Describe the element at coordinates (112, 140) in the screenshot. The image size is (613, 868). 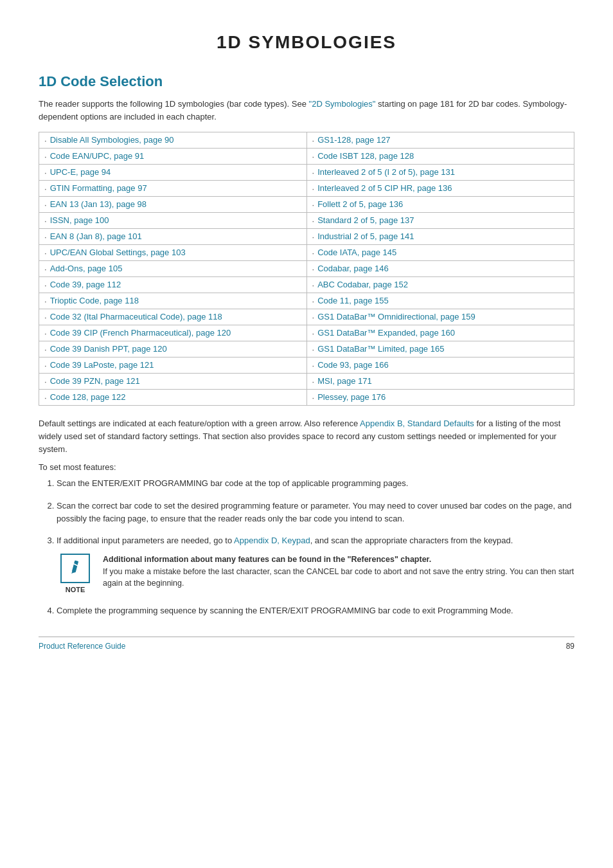
I see `left-item-link: Disable All Symbologies, page 90` at that location.